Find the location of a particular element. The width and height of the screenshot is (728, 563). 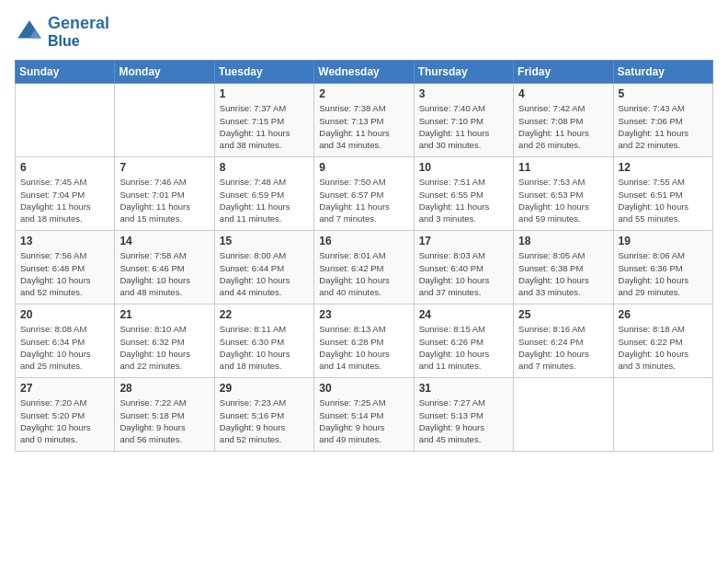

day-number: 25 is located at coordinates (563, 315).